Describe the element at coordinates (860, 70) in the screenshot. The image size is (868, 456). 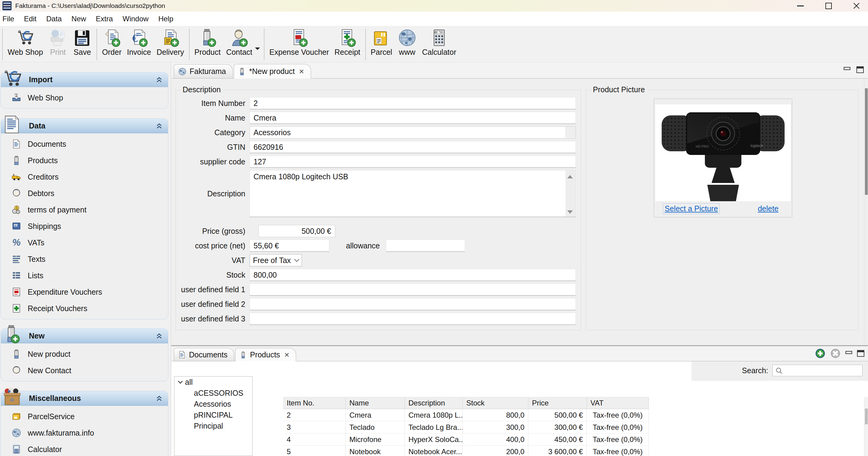
I see `editor-maximize-icon` at that location.